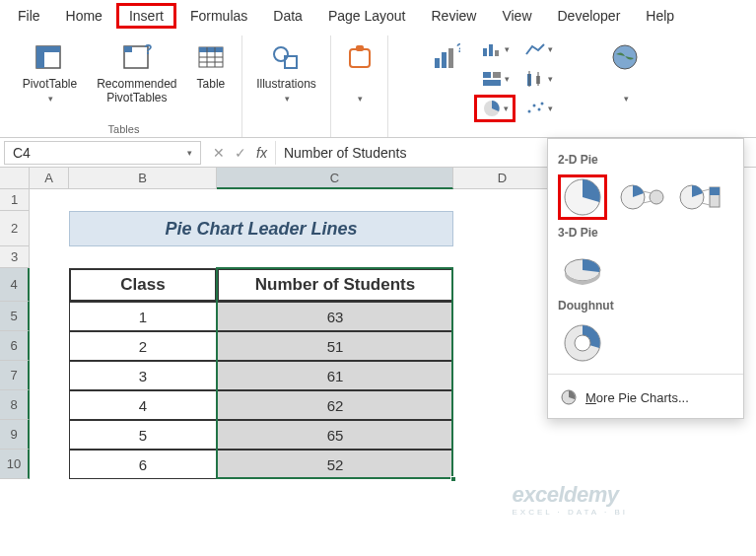  What do you see at coordinates (335, 178) in the screenshot?
I see `col-header-C: C` at bounding box center [335, 178].